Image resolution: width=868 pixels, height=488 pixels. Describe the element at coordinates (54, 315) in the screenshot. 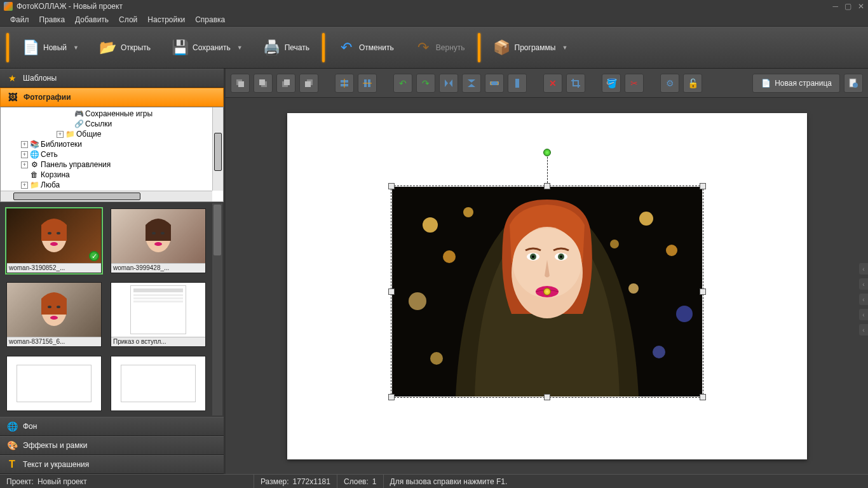

I see `thumbnail-item: woman-837156_6...` at that location.